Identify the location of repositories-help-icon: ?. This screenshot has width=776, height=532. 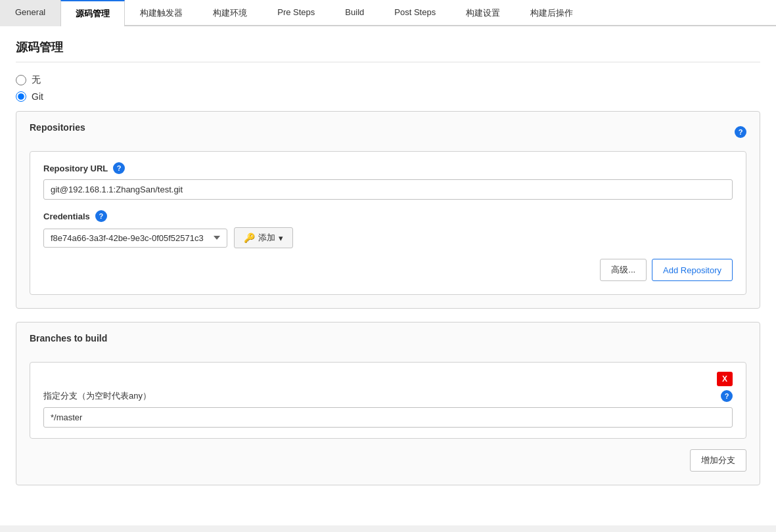
(741, 132).